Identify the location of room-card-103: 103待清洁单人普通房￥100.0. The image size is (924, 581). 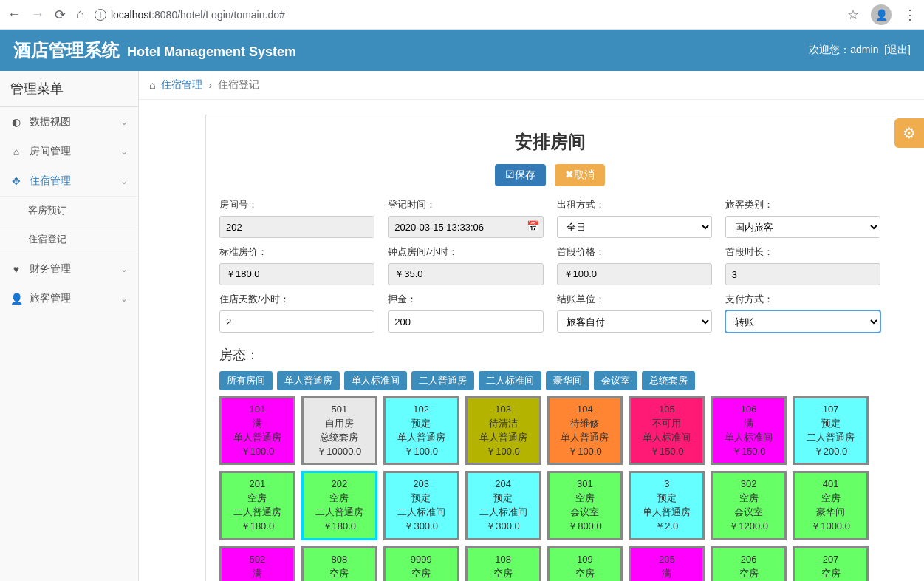
(504, 430).